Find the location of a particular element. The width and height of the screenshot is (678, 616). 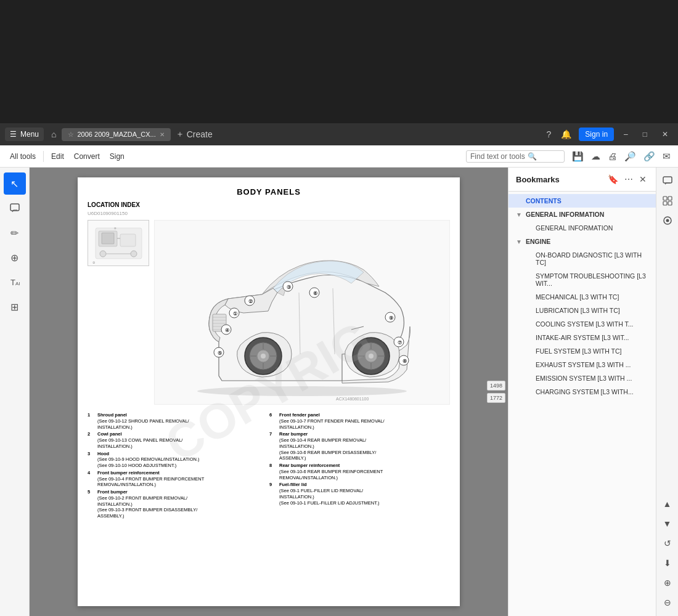

convert-button: Convert is located at coordinates (87, 156).